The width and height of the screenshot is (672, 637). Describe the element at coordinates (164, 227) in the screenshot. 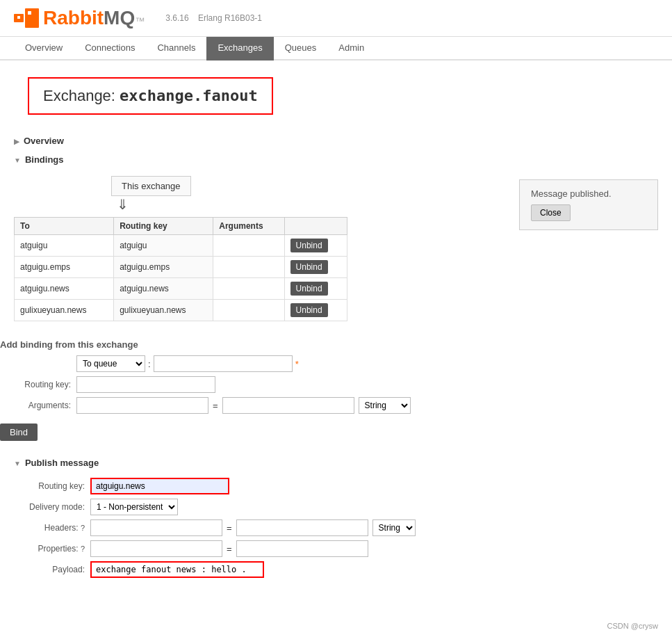

I see `col-routing-key: Routing key` at that location.